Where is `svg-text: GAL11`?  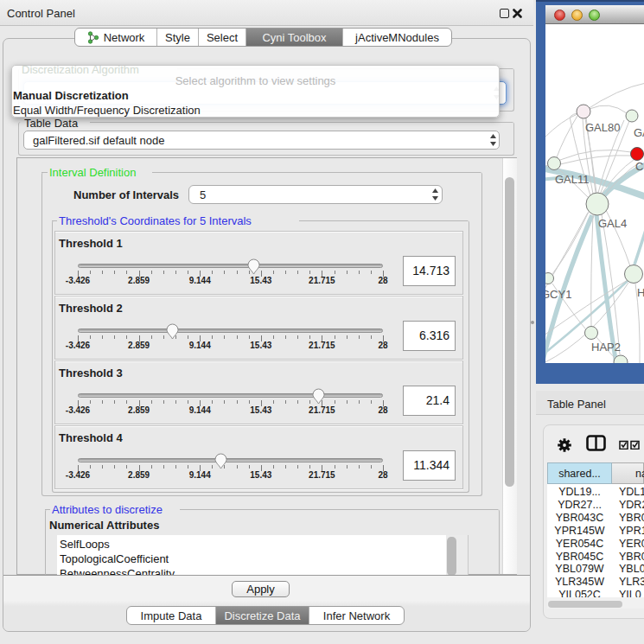 svg-text: GAL11 is located at coordinates (572, 180).